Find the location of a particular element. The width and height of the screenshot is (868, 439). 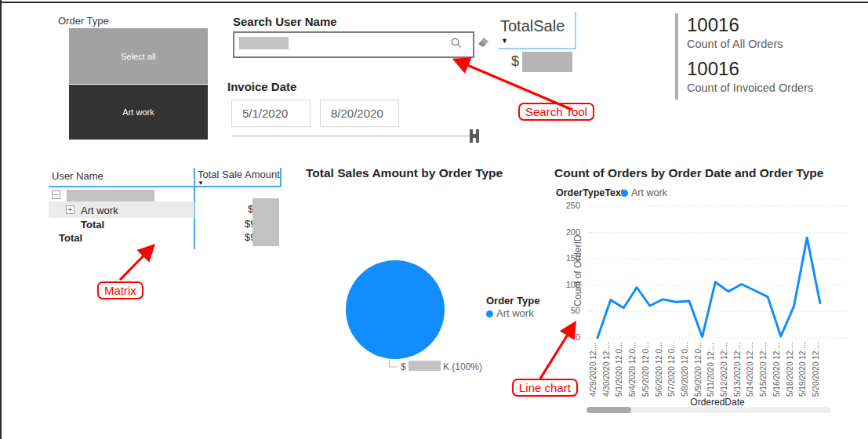

invoice-date-label: Invoice Date is located at coordinates (262, 86).